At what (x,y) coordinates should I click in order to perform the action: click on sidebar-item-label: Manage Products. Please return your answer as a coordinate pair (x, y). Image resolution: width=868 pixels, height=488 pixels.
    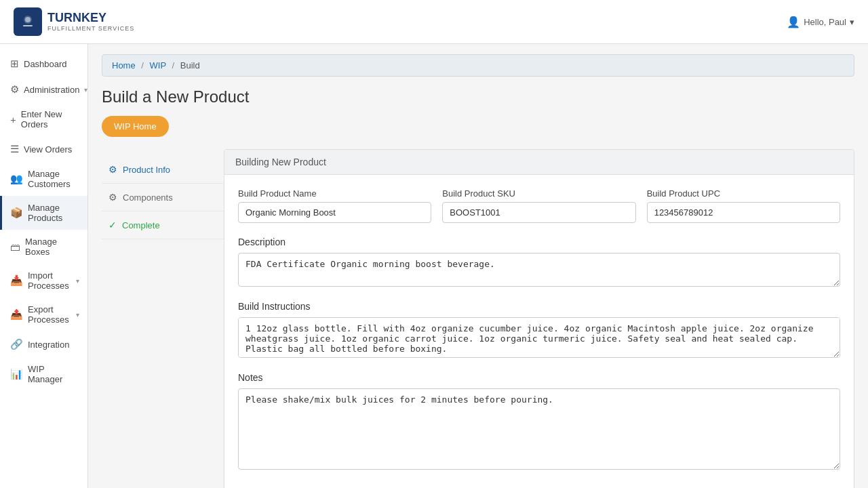
    Looking at the image, I should click on (54, 213).